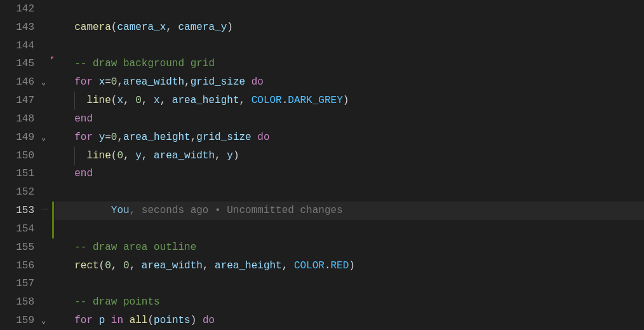  What do you see at coordinates (20, 120) in the screenshot?
I see `line-number: 148` at bounding box center [20, 120].